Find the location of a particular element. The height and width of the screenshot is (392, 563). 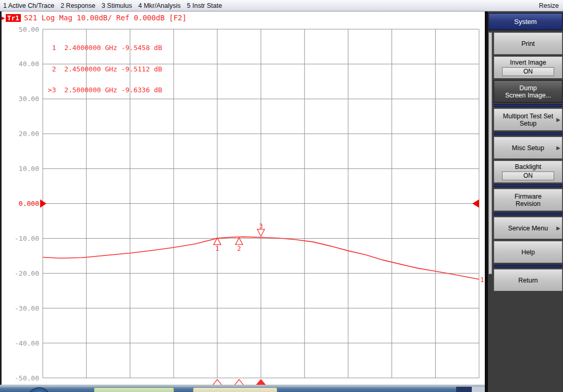

softkey-sidebar: System Print Invert Image ON Dump Screen… is located at coordinates (525, 202).